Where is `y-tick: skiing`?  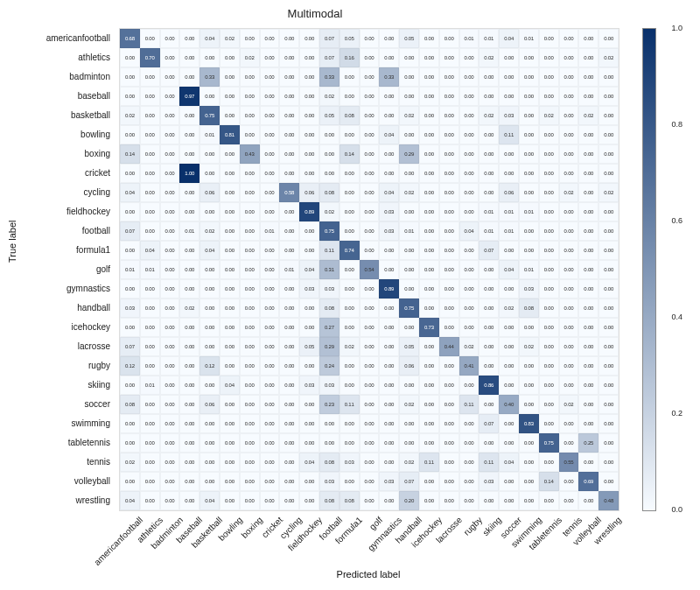 y-tick: skiing is located at coordinates (58, 384).